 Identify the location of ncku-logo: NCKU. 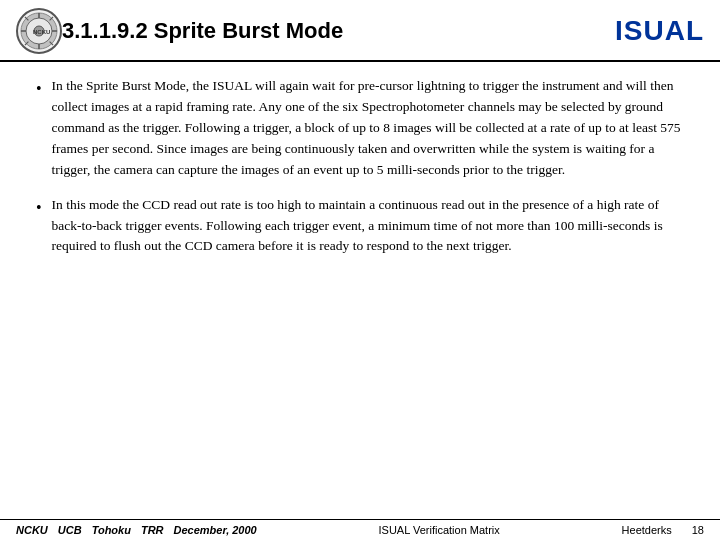
(39, 31).